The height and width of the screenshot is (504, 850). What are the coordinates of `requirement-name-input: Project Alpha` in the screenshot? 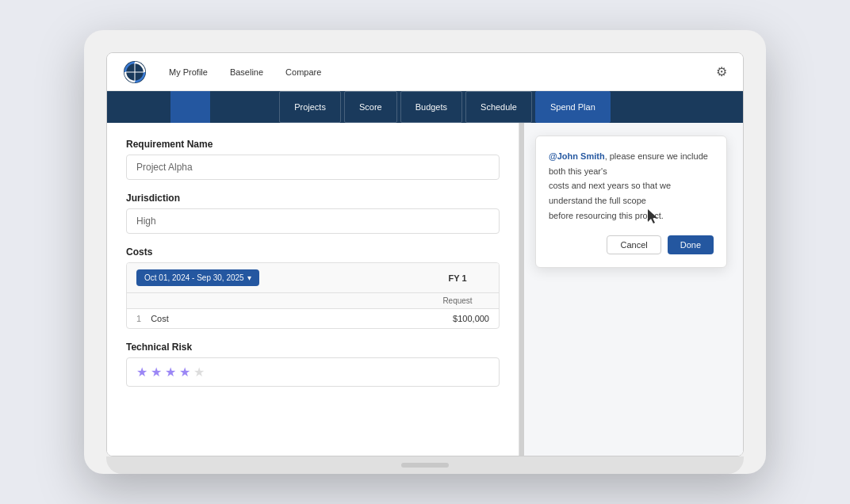 It's located at (312, 167).